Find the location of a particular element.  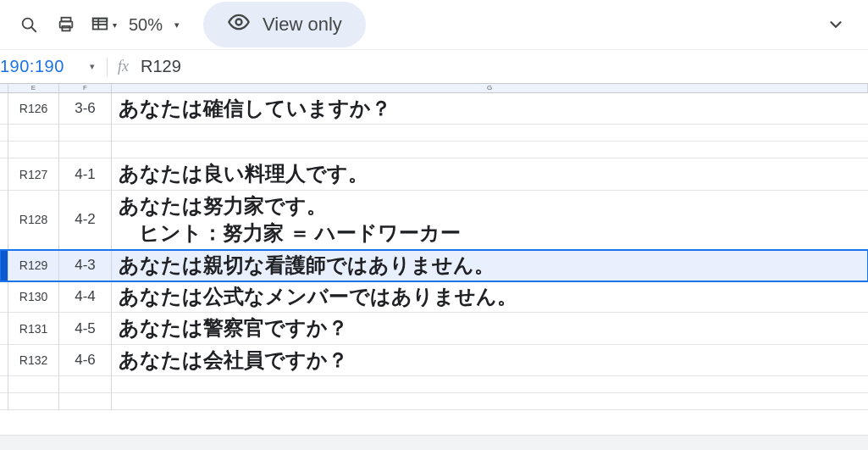

column-header: E is located at coordinates (34, 88).